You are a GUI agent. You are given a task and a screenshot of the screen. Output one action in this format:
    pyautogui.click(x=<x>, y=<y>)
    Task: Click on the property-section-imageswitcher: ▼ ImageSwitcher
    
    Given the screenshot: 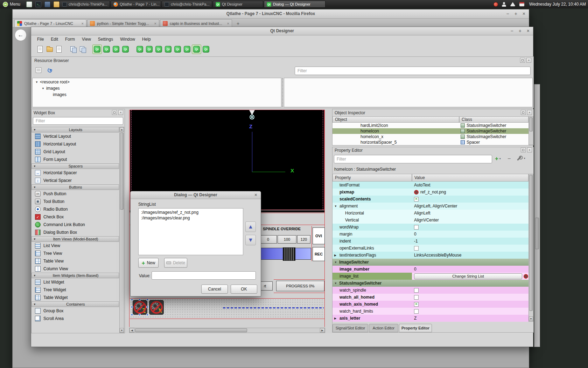 What is the action you would take?
    pyautogui.click(x=430, y=262)
    